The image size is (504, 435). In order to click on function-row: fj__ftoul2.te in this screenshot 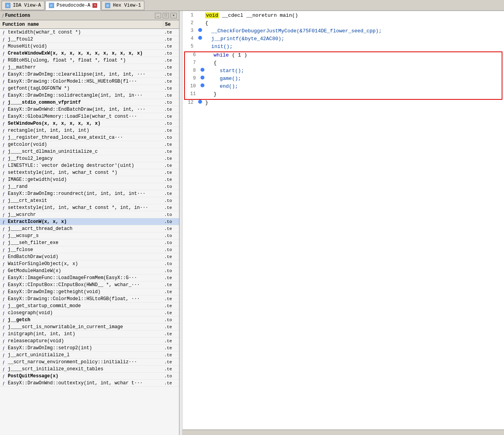, I will do `click(90, 39)`.